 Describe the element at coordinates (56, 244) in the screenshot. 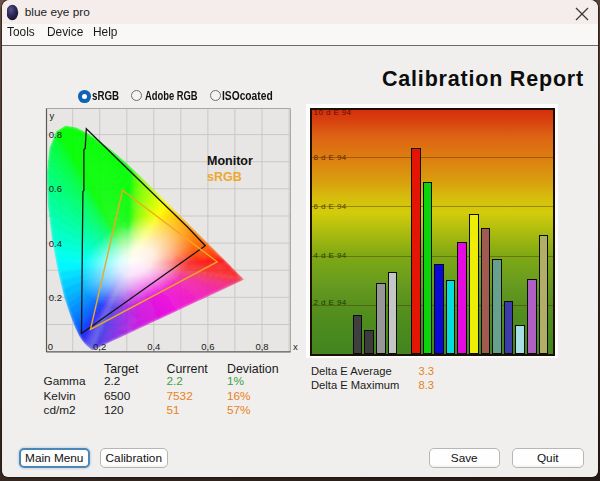

I see `svg-text: 0.4` at that location.